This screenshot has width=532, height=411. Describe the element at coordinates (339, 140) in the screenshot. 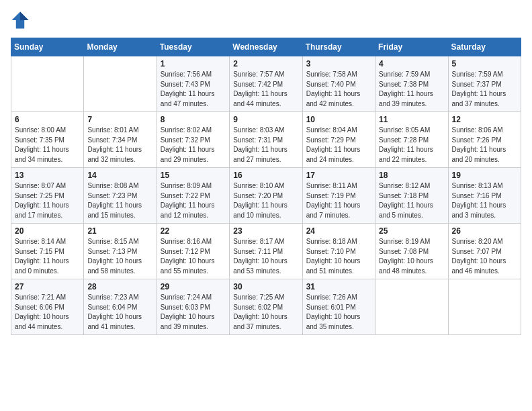

I see `calendar-cell: 10Sunrise: 8:04 AM Sunset: 7:29 PM Dayli…` at that location.